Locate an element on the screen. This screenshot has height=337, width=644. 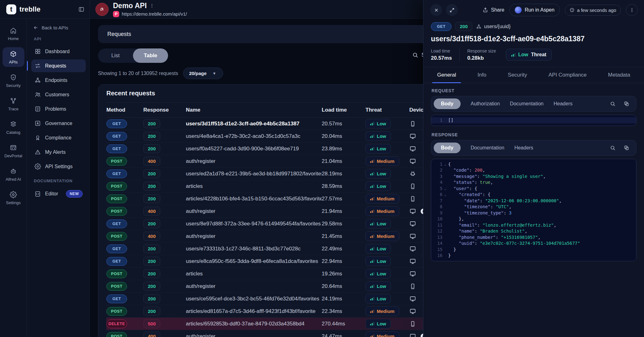
table-row: POST200articles19.26msLow is located at coordinates (265, 274).